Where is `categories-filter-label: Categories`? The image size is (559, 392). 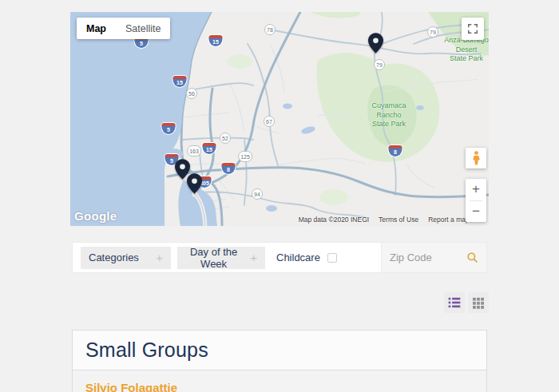
categories-filter-label: Categories is located at coordinates (113, 257).